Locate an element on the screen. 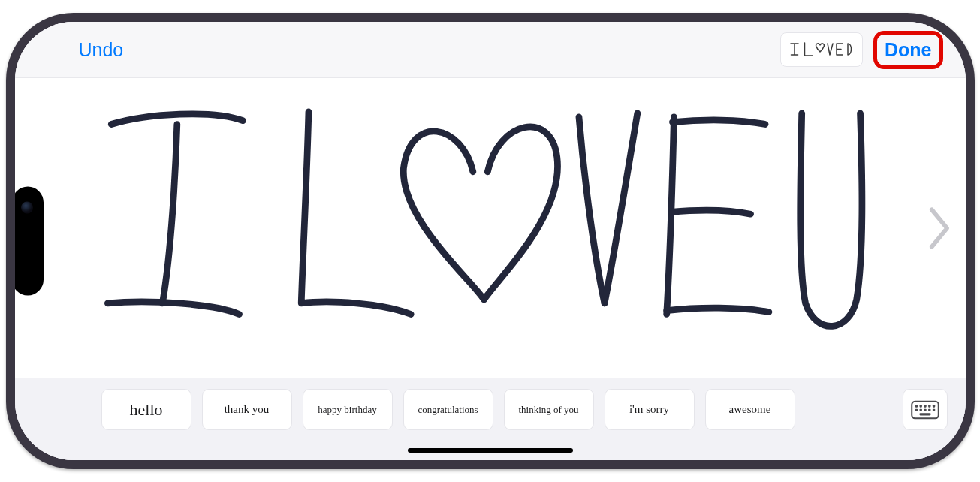  suggestion-label: congratulations is located at coordinates (448, 410).